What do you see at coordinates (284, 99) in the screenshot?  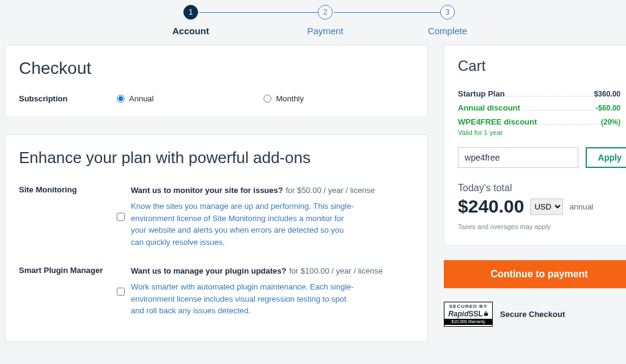 I see `radio-monthly: Monthly` at bounding box center [284, 99].